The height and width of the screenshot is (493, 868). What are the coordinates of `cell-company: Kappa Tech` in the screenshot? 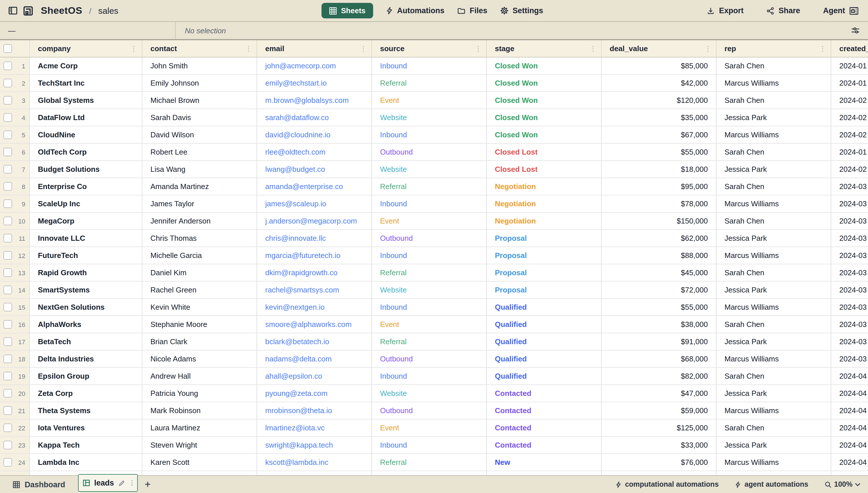 It's located at (86, 445).